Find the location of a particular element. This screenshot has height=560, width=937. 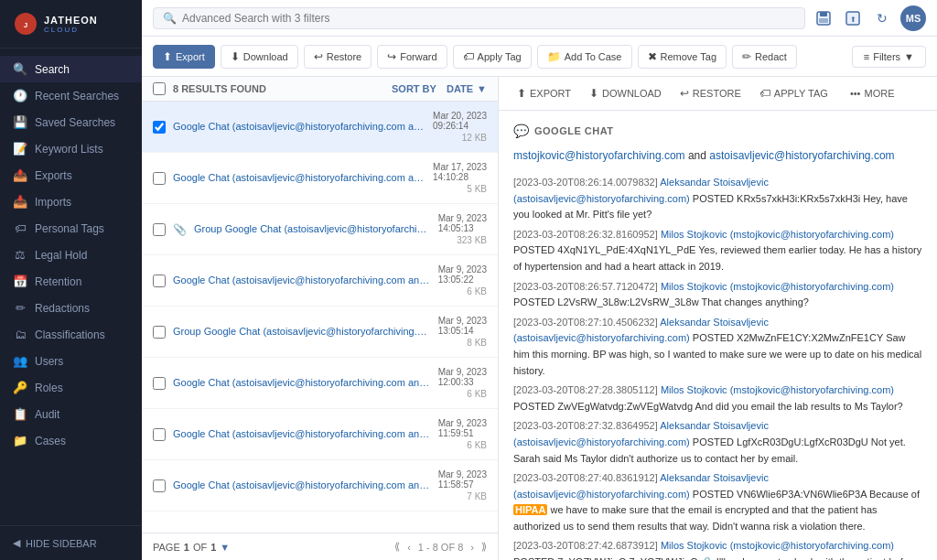

sidebar-item-recent-searches: 🕐 Recent Searches is located at coordinates (71, 95).